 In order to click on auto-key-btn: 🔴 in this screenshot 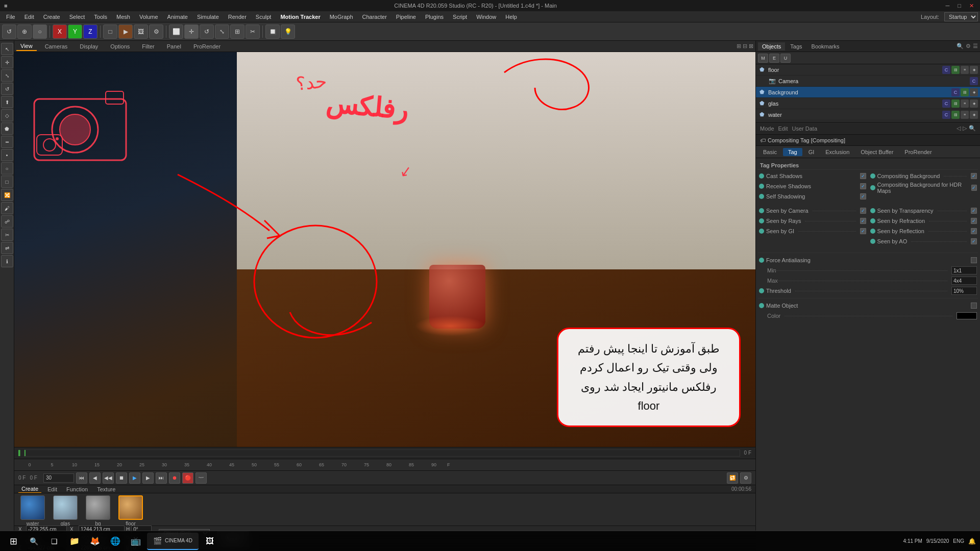, I will do `click(188, 478)`.